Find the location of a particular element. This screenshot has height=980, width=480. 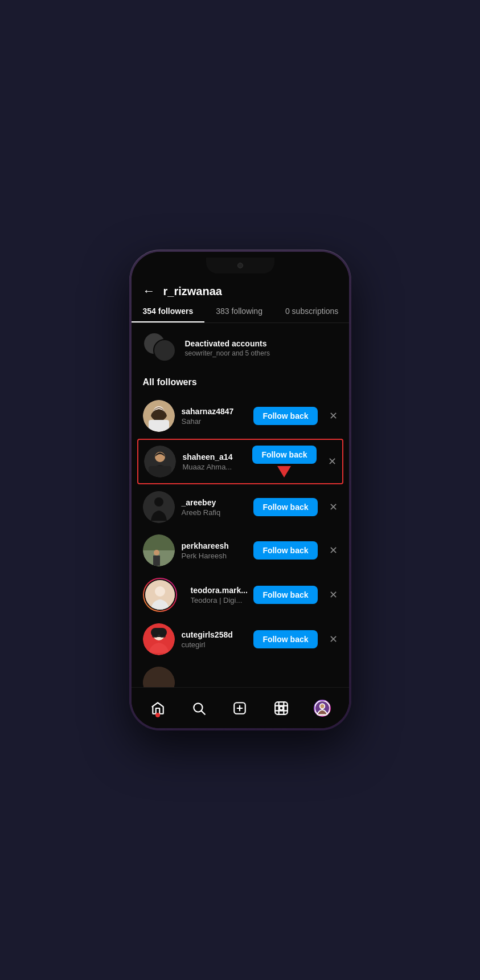

cursor-arrow is located at coordinates (284, 472).